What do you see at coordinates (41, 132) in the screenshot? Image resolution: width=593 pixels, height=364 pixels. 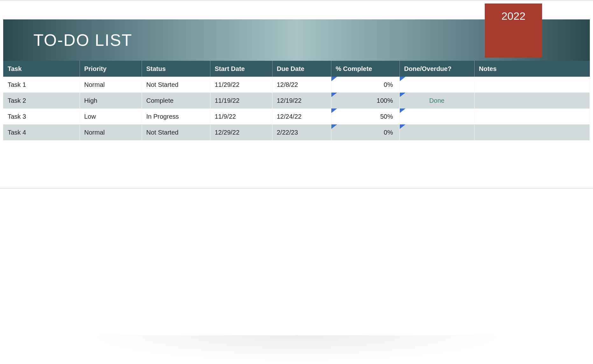 I see `cell-task: Task 4` at bounding box center [41, 132].